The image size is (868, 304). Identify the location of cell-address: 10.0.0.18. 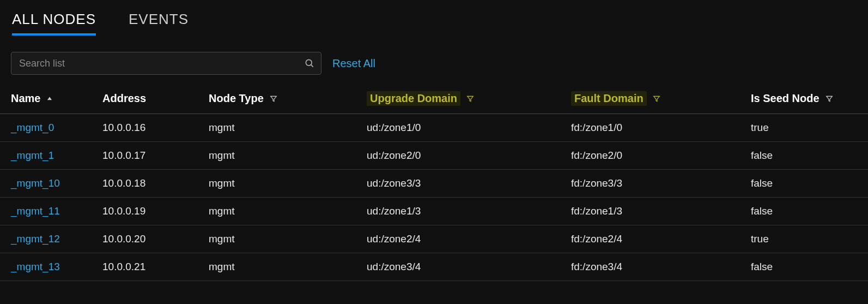
(151, 183).